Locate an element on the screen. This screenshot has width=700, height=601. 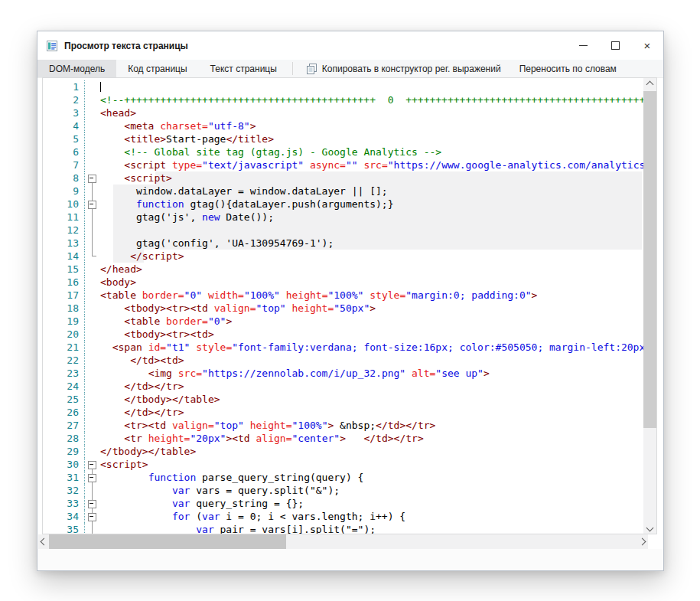
minimize-button is located at coordinates (583, 46).